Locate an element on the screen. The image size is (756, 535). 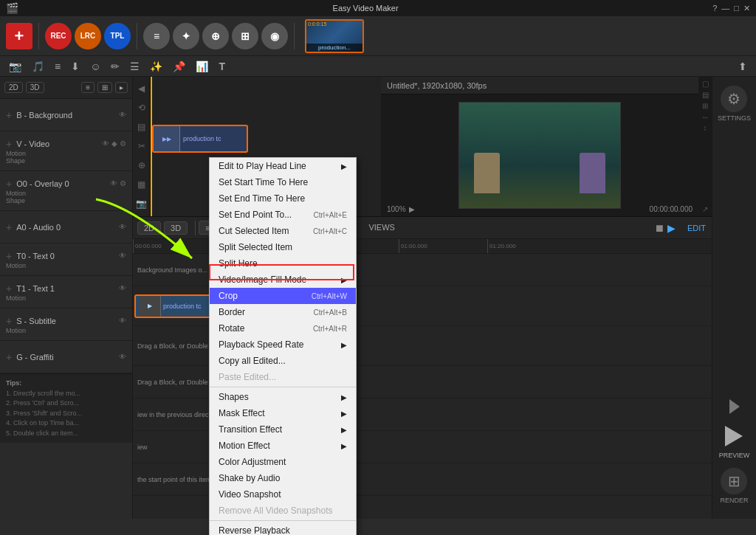
video-clip-highlighted: ▶▶ production tc is located at coordinates (200, 139).